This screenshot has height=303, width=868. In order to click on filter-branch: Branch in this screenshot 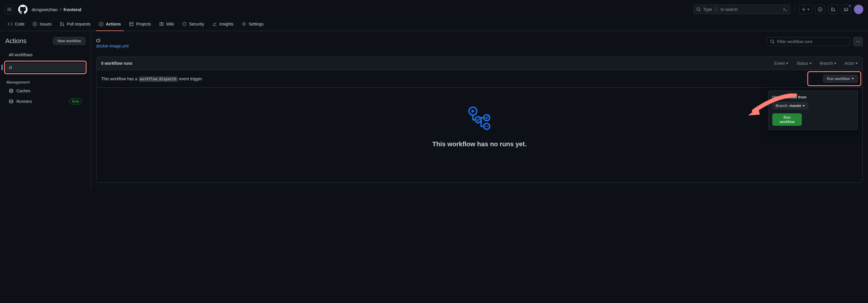, I will do `click(828, 63)`.